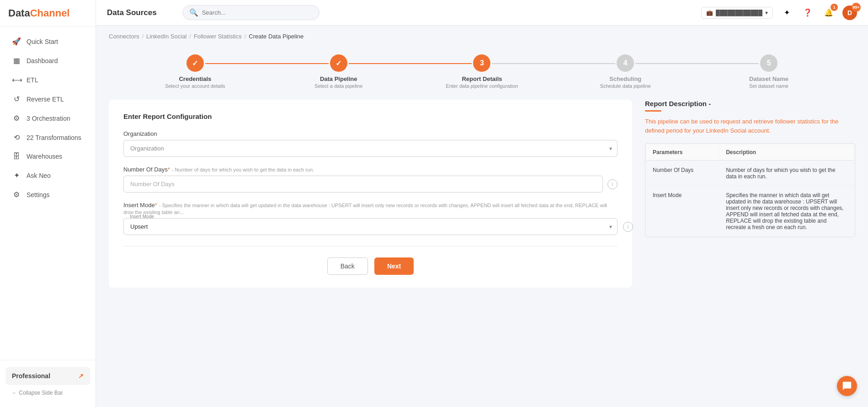  What do you see at coordinates (370, 246) in the screenshot?
I see `form-divider` at bounding box center [370, 246].